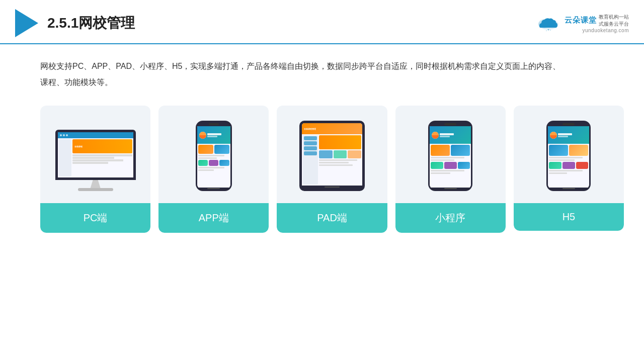 The height and width of the screenshot is (362, 644). Describe the element at coordinates (96, 160) in the screenshot. I see `pc-monitor-icon: 在线课程` at that location.